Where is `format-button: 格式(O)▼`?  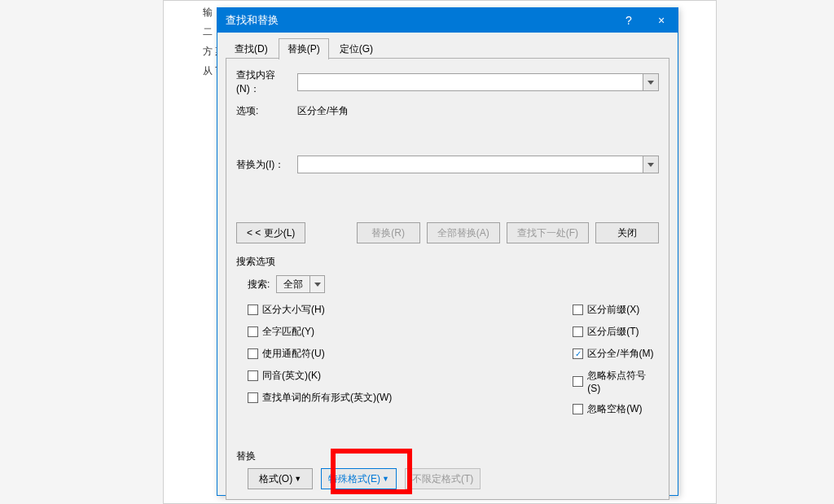
format-button: 格式(O)▼ is located at coordinates (280, 479).